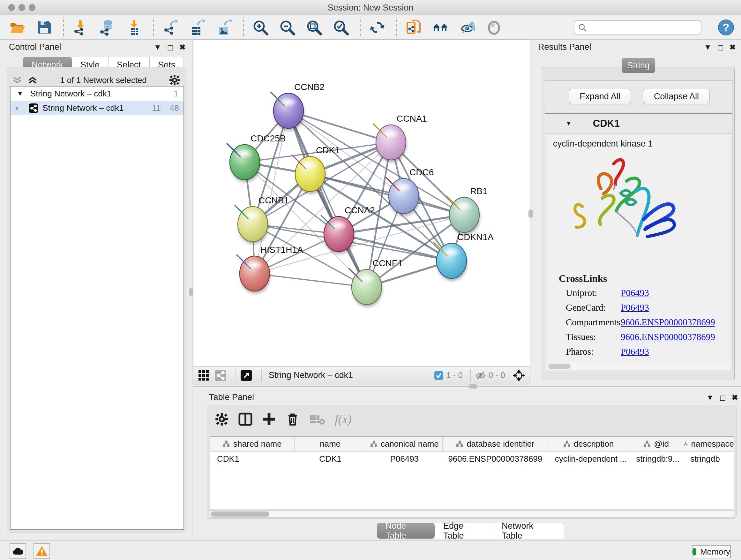 Image resolution: width=741 pixels, height=560 pixels. Describe the element at coordinates (708, 48) in the screenshot. I see `results-panel-menu-icon: ▼` at that location.